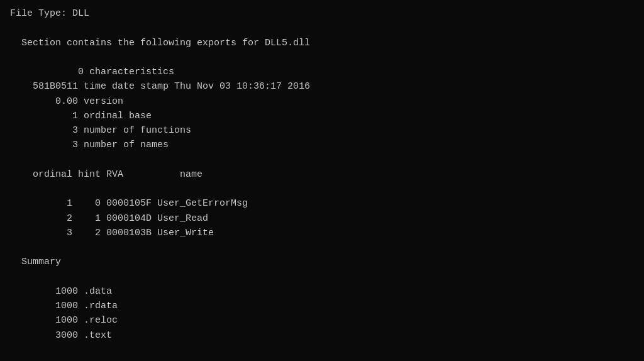 This screenshot has width=644, height=361. What do you see at coordinates (322, 14) in the screenshot?
I see `terminal-line: File Type: DLL` at bounding box center [322, 14].